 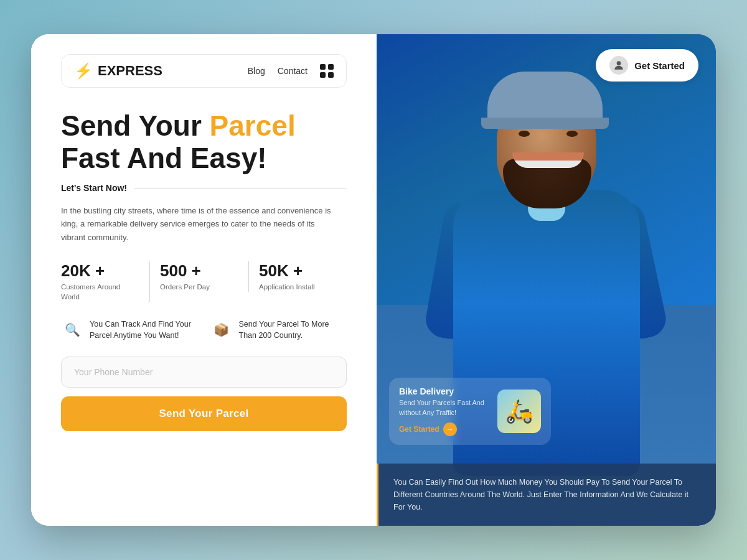 What do you see at coordinates (547, 495) in the screenshot?
I see `bottom-text-card: You Can Easily Find Out How Much Money Y…` at bounding box center [547, 495].